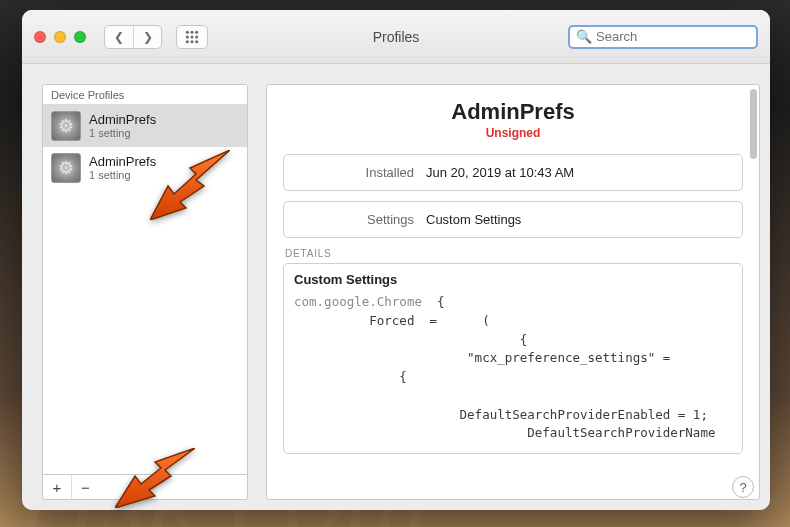 Image resolution: width=790 pixels, height=527 pixels. Describe the element at coordinates (145, 95) in the screenshot. I see `list-header: Device Profiles` at that location.